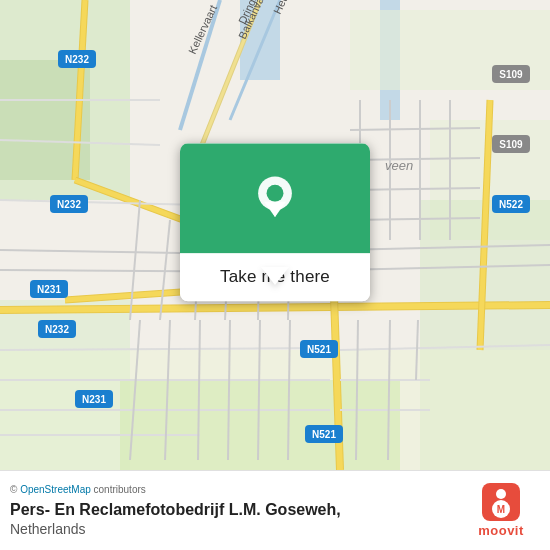  What do you see at coordinates (15, 490) in the screenshot?
I see `credit-prefix: ©` at bounding box center [15, 490].